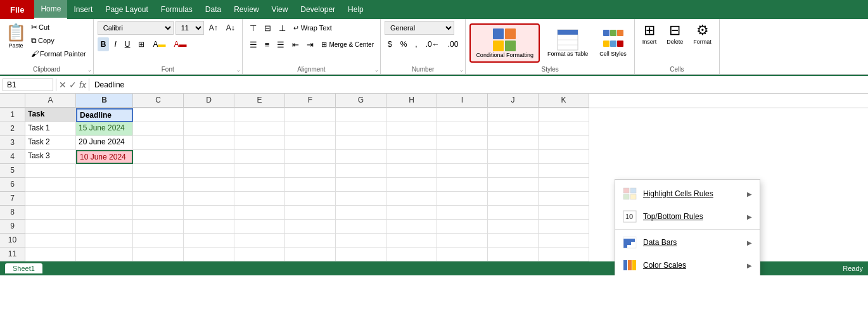  I want to click on cell-d2, so click(209, 129).